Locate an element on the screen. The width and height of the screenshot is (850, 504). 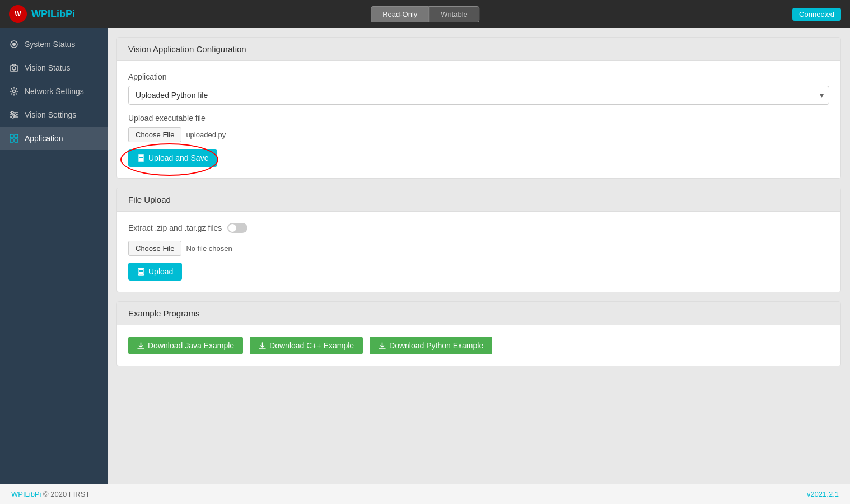
sidebar-label-system-status: System Status is located at coordinates (50, 44).